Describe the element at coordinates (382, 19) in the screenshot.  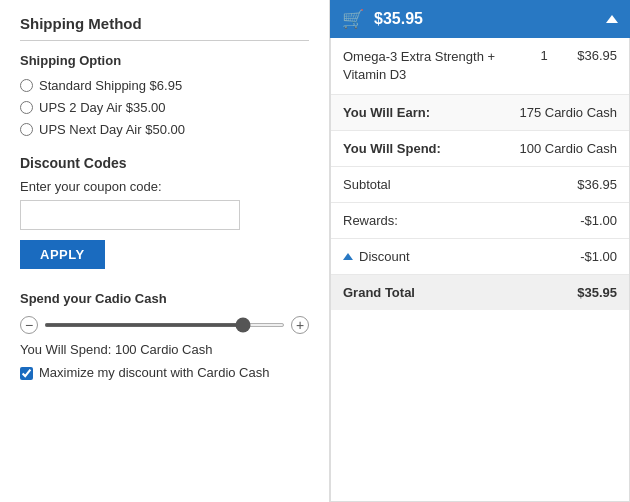
I see `cart-header-left: 🛒 $35.95` at that location.